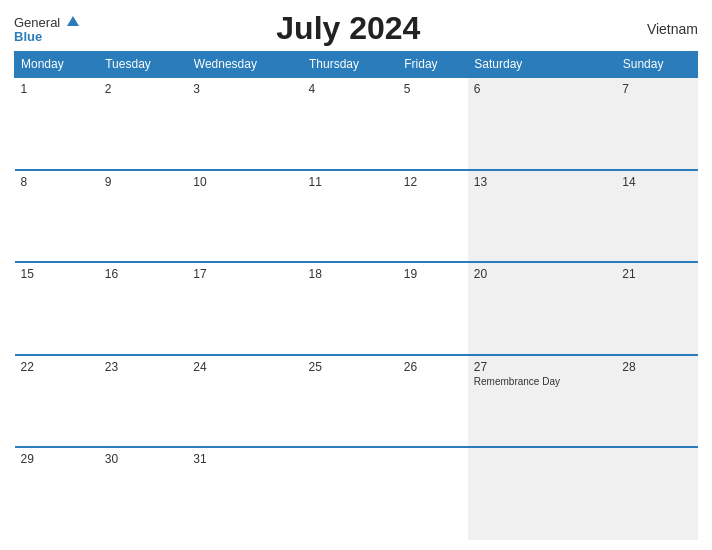 Image resolution: width=712 pixels, height=550 pixels. I want to click on calendar-cell: 6, so click(542, 124).